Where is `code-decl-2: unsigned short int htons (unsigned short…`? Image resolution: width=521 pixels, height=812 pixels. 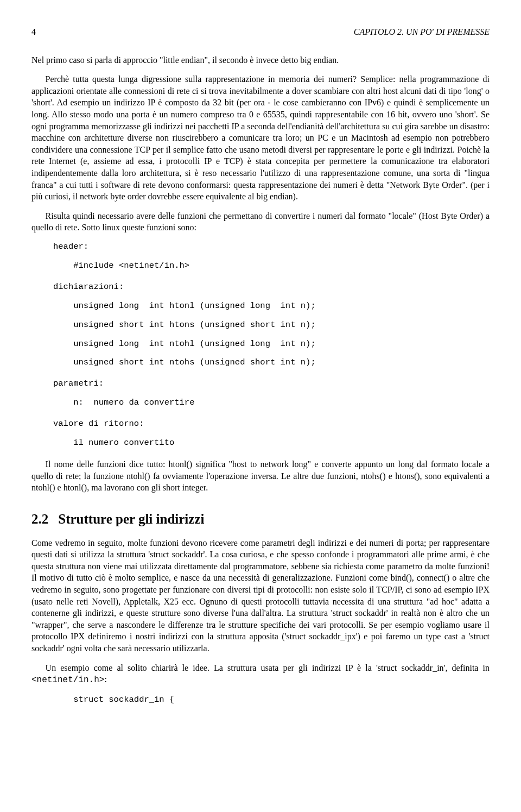 code-decl-2: unsigned short int htons (unsigned short… is located at coordinates (271, 325).